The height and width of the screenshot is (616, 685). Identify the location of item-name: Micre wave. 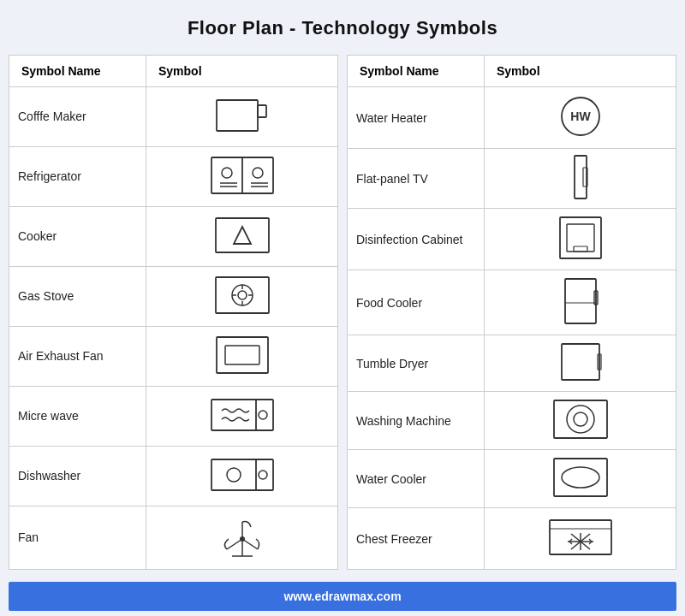
(78, 416).